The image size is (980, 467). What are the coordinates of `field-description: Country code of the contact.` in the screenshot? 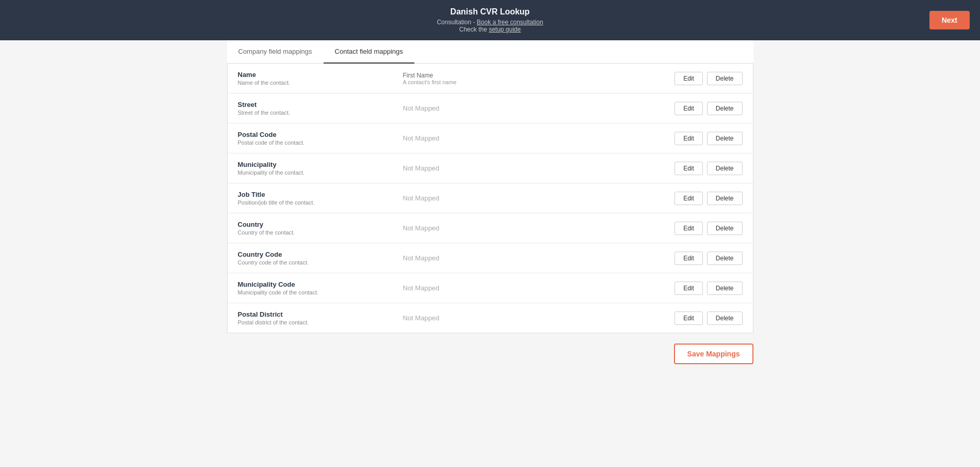 It's located at (320, 262).